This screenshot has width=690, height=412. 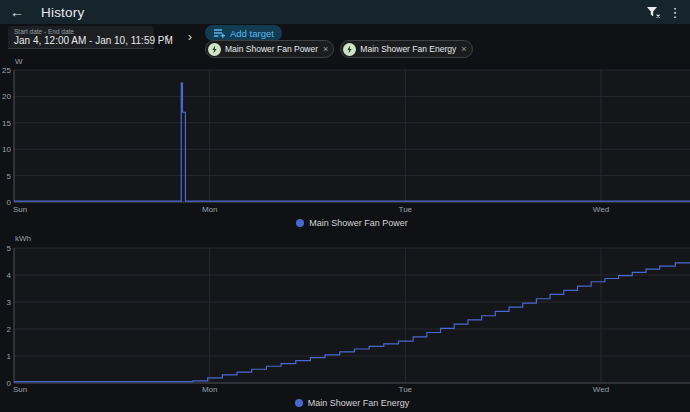 What do you see at coordinates (272, 49) in the screenshot?
I see `chip-label: Main Shower Fan Power` at bounding box center [272, 49].